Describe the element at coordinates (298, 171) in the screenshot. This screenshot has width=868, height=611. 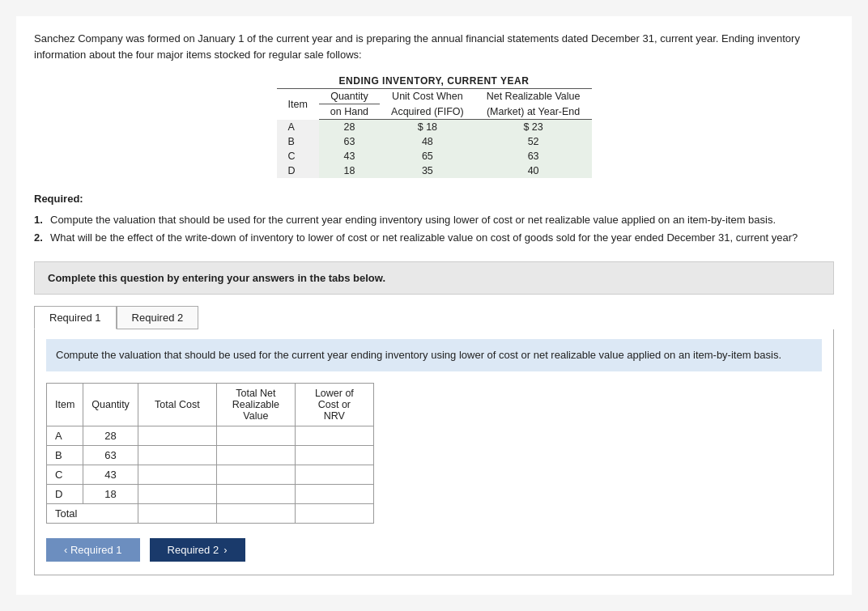
I see `inv-item: D` at that location.